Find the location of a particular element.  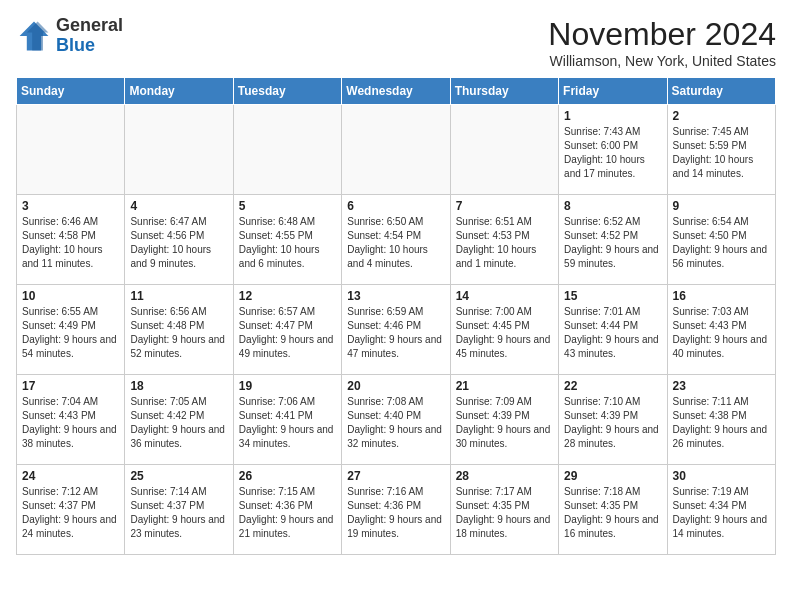

day-info: Sunrise: 6:50 AM Sunset: 4:54 PM Dayligh… is located at coordinates (396, 243).